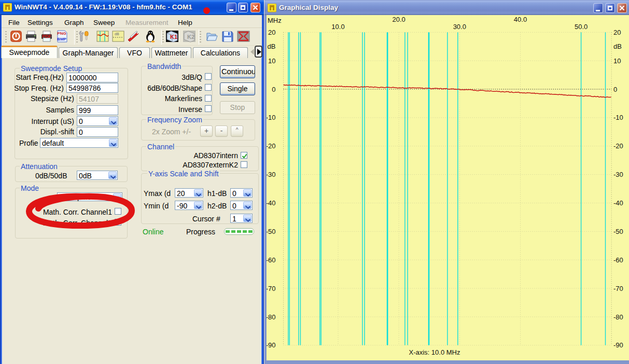 Image resolution: width=629 pixels, height=364 pixels. What do you see at coordinates (581, 27) in the screenshot?
I see `svg-text: 50.0` at bounding box center [581, 27].